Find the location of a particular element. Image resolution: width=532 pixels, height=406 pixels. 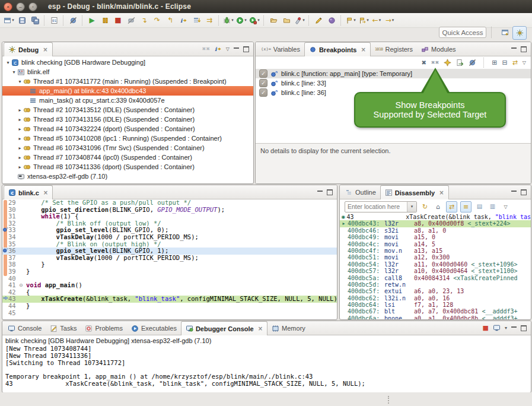

console-output: blink checking [GDB Hardware Debugging] … is located at coordinates (267, 361).